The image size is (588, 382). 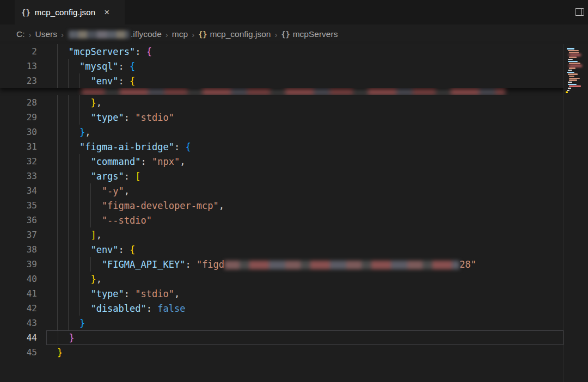 What do you see at coordinates (579, 12) in the screenshot?
I see `split-editor-icon` at bounding box center [579, 12].